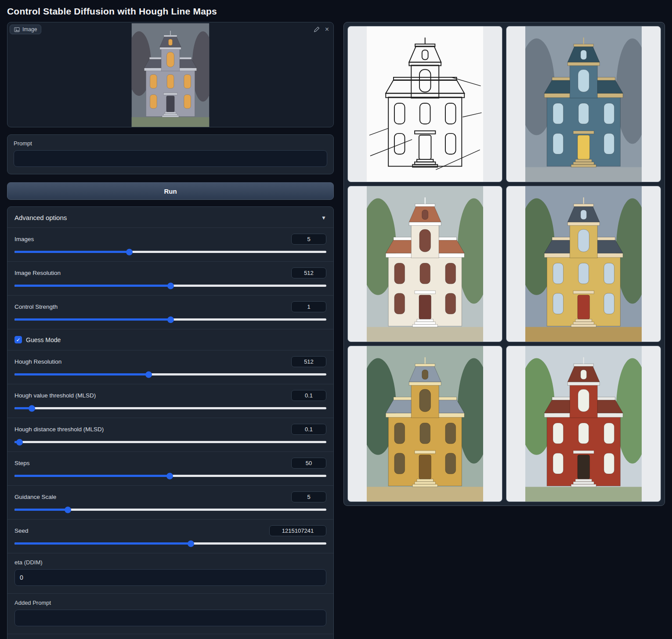 This screenshot has height=639, width=672. Describe the element at coordinates (170, 562) in the screenshot. I see `eta-label: eta (DDIM)` at that location.